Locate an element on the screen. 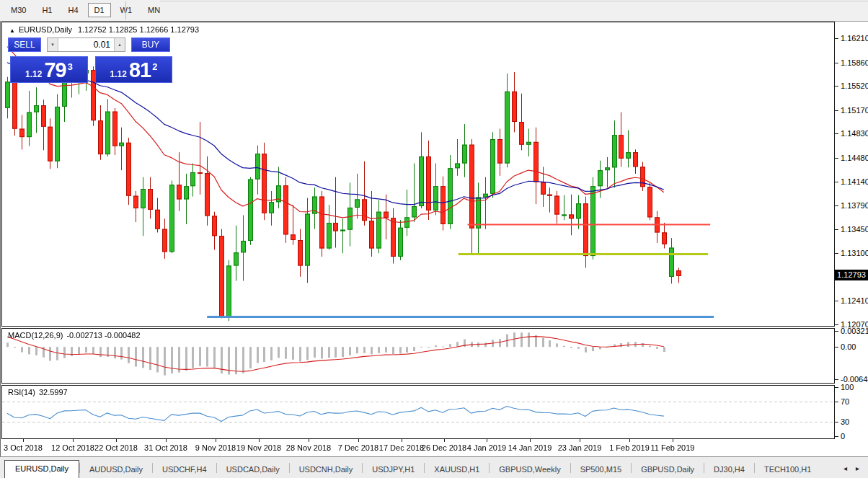 The height and width of the screenshot is (478, 868). date-axis-label: 11 Feb 2019 is located at coordinates (673, 448).